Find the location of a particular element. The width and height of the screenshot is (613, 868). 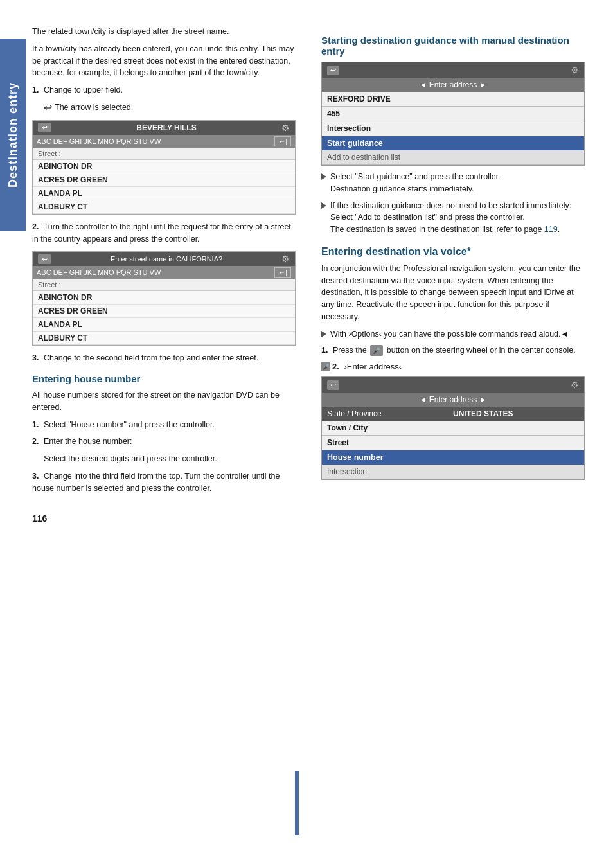

step-2: 2. Turn the controller to the right unti… is located at coordinates (164, 233).